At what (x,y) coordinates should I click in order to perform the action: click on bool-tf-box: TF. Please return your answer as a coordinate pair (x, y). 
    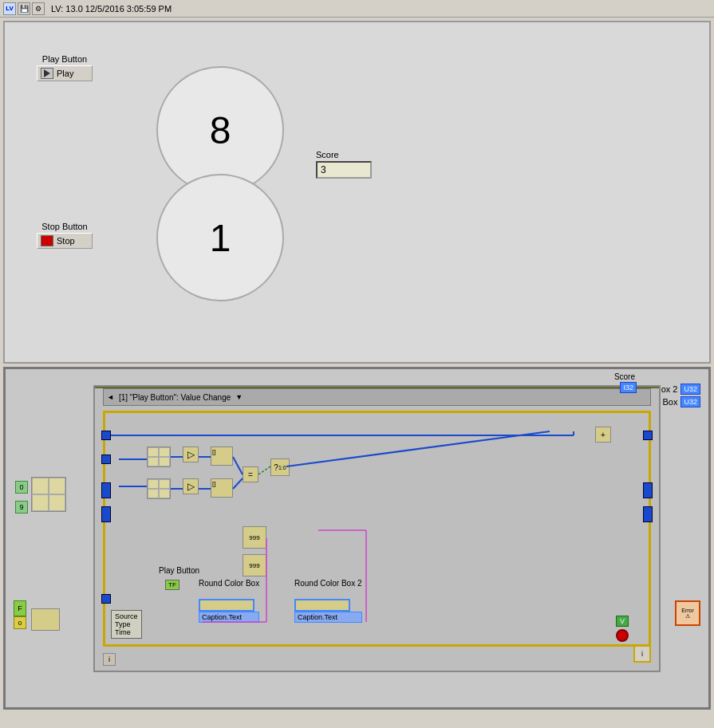
    Looking at the image, I should click on (172, 585).